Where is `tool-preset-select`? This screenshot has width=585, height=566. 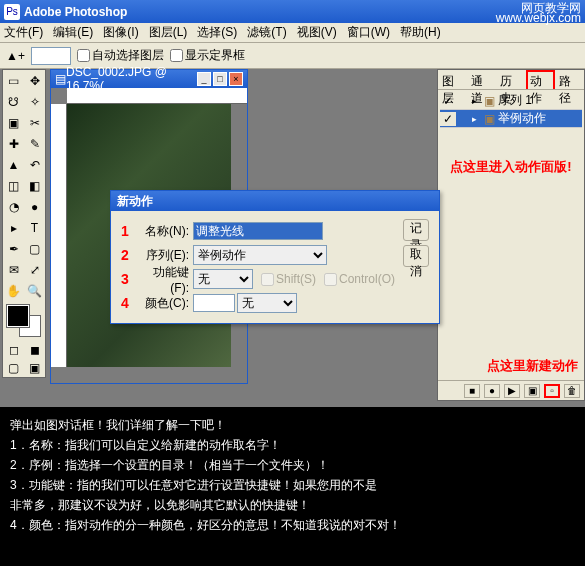 tool-preset-select is located at coordinates (51, 56).